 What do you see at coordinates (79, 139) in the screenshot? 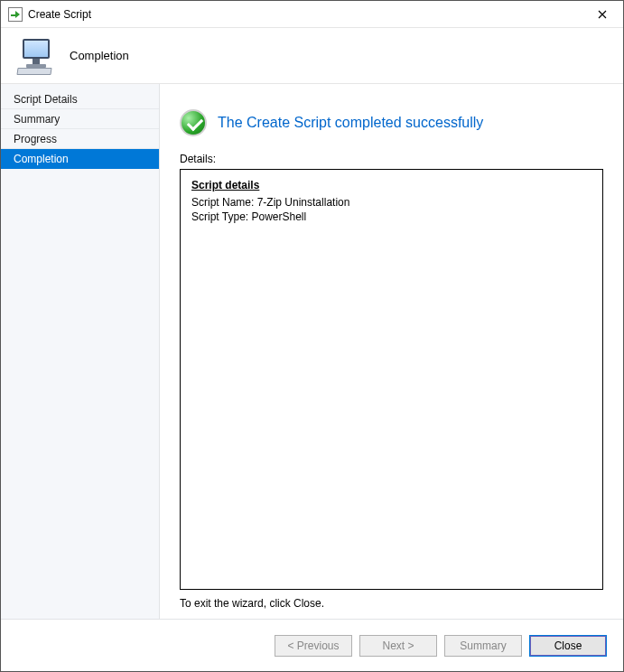
I see `sidebar-item-progress: Progress` at bounding box center [79, 139].